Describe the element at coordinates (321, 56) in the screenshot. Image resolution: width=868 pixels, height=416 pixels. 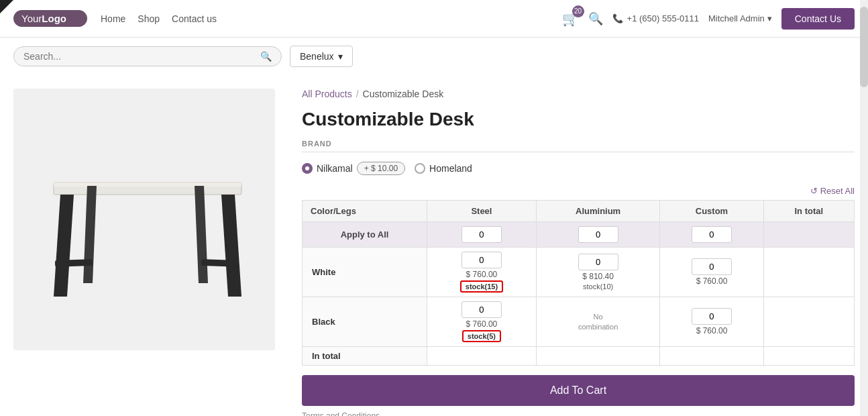
I see `region-selector: Benelux ▾` at that location.